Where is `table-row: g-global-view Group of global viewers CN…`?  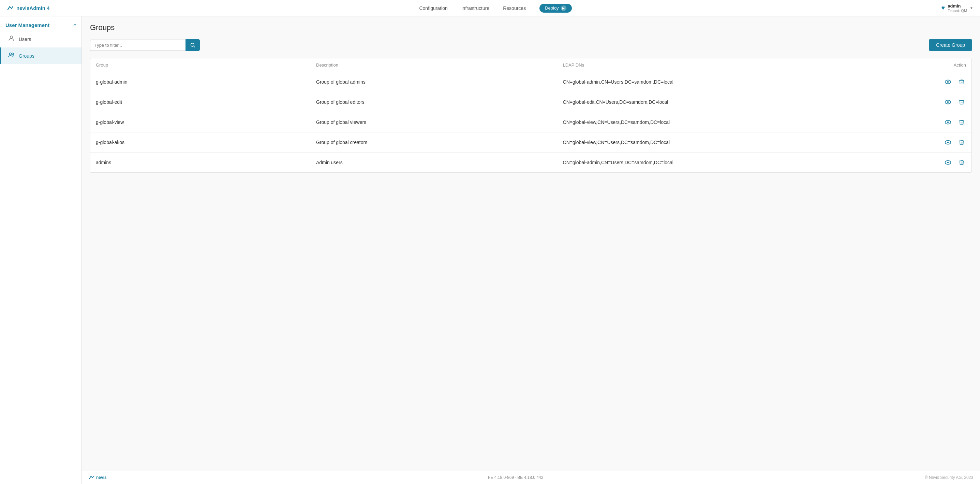
table-row: g-global-view Group of global viewers CN… is located at coordinates (531, 123).